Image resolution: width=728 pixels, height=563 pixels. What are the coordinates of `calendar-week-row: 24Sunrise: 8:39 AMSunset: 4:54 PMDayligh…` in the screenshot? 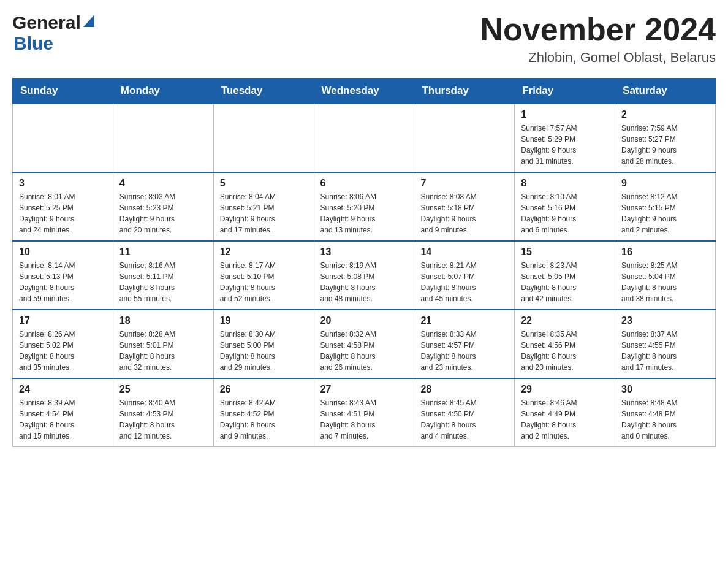 It's located at (364, 413).